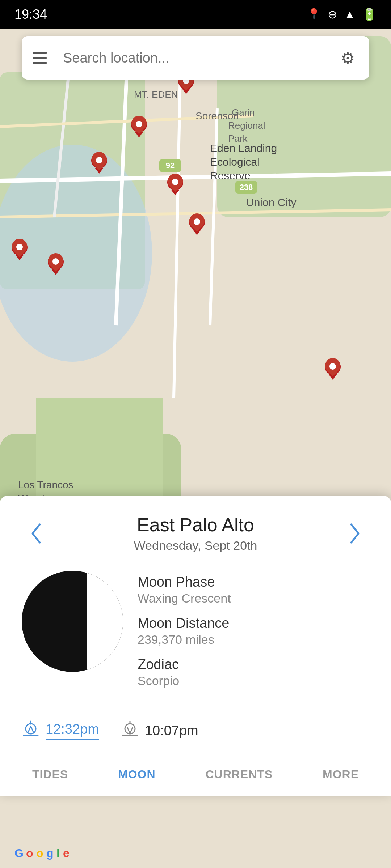  Describe the element at coordinates (253, 639) in the screenshot. I see `moon-distance-value: 239,370 miles` at that location.